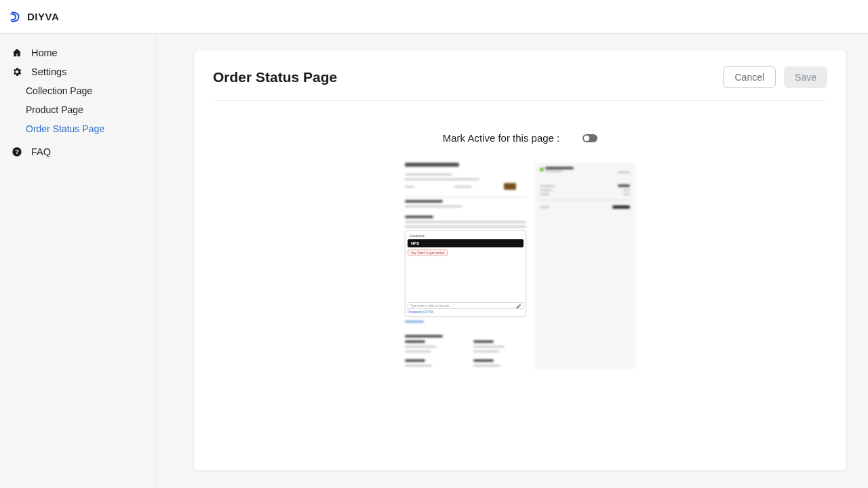 The height and width of the screenshot is (488, 868). What do you see at coordinates (749, 77) in the screenshot?
I see `cancel-button: Cancel` at bounding box center [749, 77].